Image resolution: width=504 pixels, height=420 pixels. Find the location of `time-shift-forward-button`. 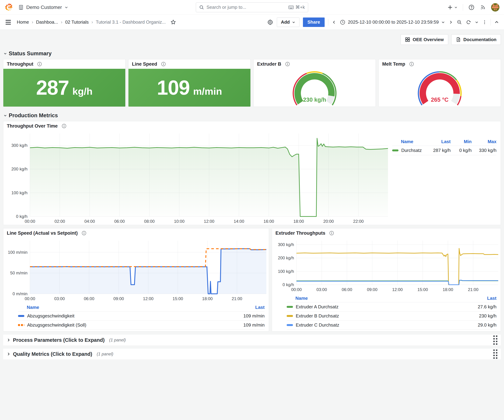

time-shift-forward-button is located at coordinates (451, 22).